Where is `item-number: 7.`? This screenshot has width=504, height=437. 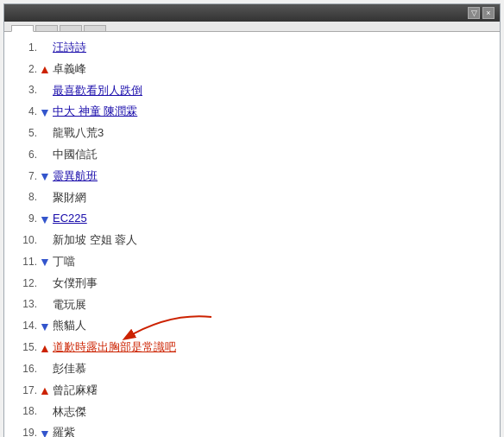 item-number: 7. is located at coordinates (25, 176).